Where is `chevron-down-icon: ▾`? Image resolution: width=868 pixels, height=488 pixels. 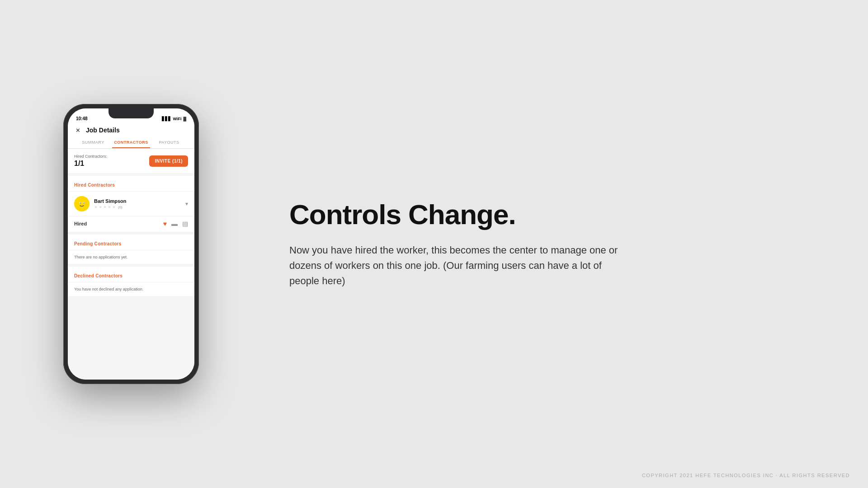
chevron-down-icon: ▾ is located at coordinates (187, 204).